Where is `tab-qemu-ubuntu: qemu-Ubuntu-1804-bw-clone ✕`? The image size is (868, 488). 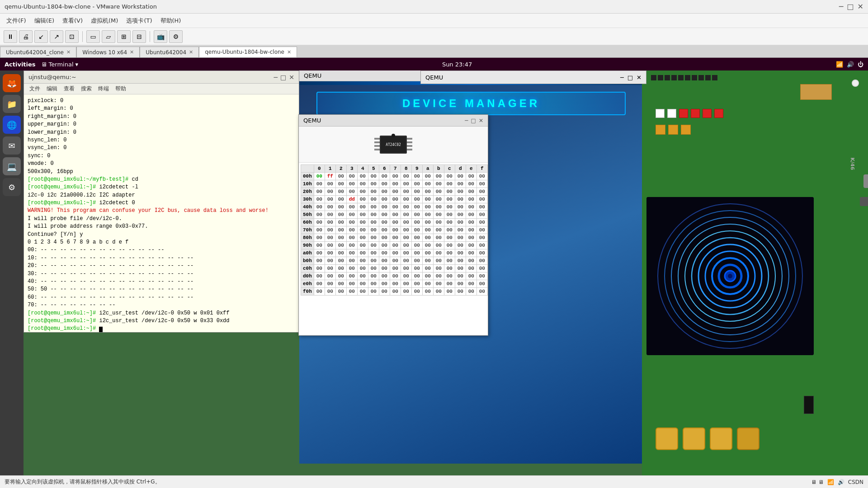 tab-qemu-ubuntu: qemu-Ubuntu-1804-bw-clone ✕ is located at coordinates (248, 52).